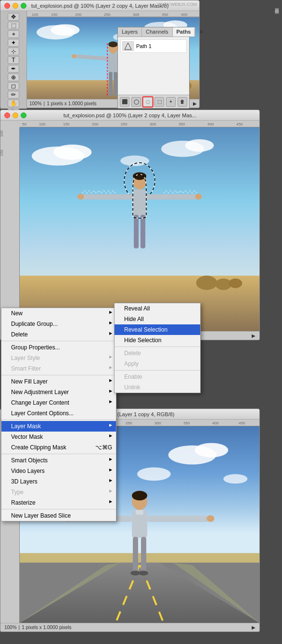 The height and width of the screenshot is (644, 282). What do you see at coordinates (277, 6) in the screenshot?
I see `watermark-overlay: 网页教学网` at bounding box center [277, 6].